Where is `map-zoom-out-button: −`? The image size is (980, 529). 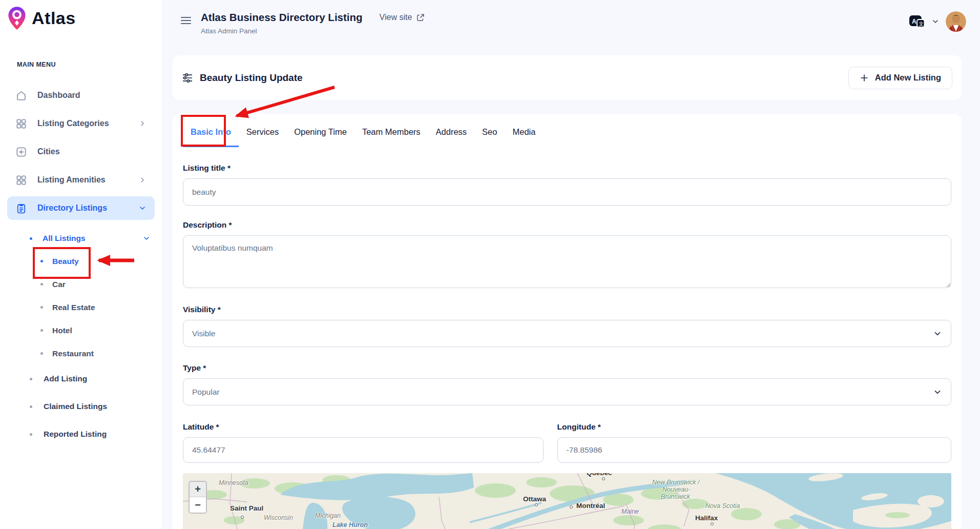 map-zoom-out-button: − is located at coordinates (198, 505).